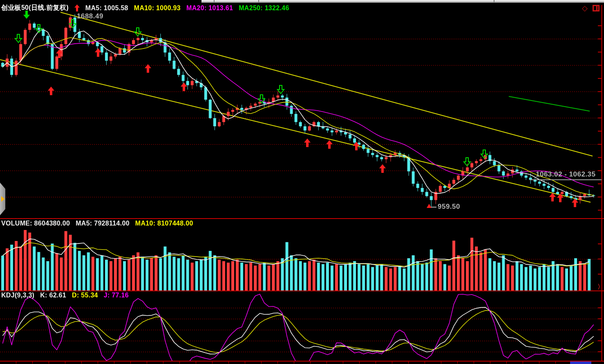 This screenshot has width=604, height=364. Describe the element at coordinates (264, 8) in the screenshot. I see `ma250-value: MA250: 1322.46` at that location.